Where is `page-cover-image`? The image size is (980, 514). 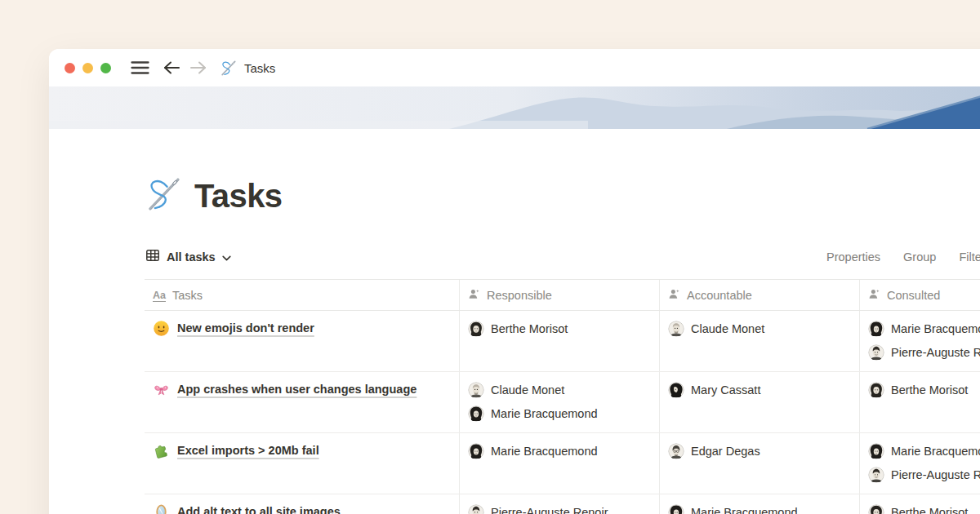
page-cover-image is located at coordinates (514, 108).